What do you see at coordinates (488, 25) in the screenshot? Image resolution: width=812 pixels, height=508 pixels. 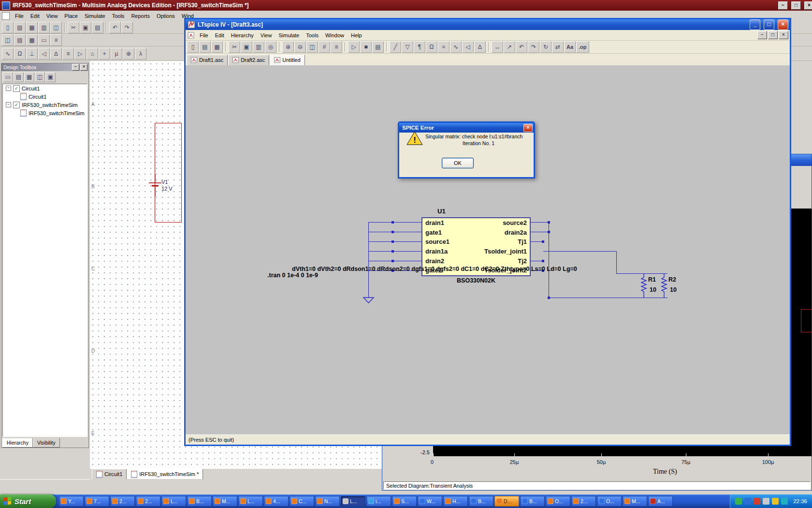 I see `ltspice-titlebar: LTspice IV - [Draft3.asc] _ □ ×` at bounding box center [488, 25].